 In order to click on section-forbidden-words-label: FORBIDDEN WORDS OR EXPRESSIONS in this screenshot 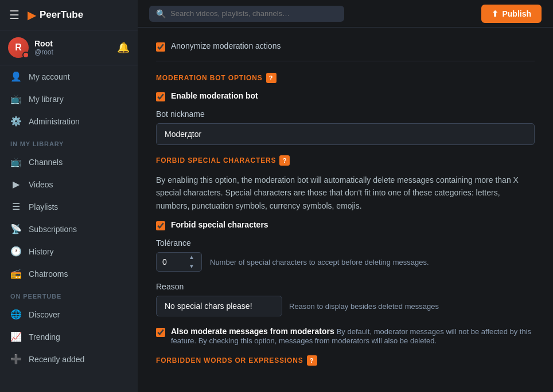, I will do `click(229, 360)`.